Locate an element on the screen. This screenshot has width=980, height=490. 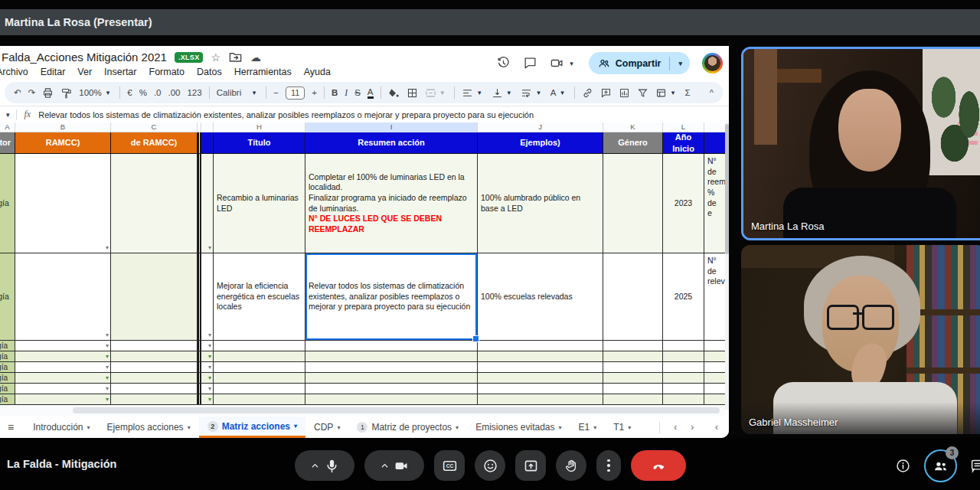
cell-genero-r2 is located at coordinates (633, 297).